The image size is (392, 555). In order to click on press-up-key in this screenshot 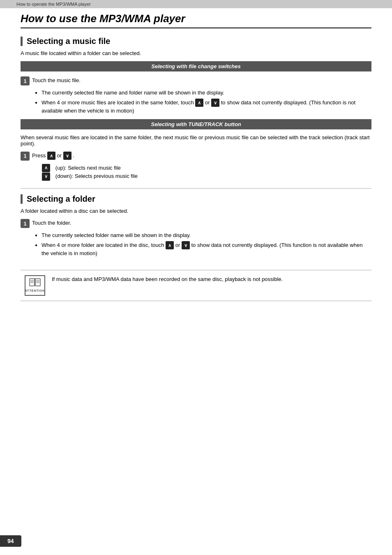, I will do `click(51, 156)`.